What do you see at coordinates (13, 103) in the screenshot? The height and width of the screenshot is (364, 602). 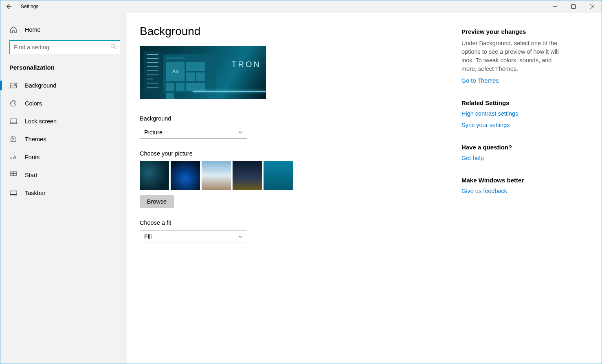 I see `palette-icon` at bounding box center [13, 103].